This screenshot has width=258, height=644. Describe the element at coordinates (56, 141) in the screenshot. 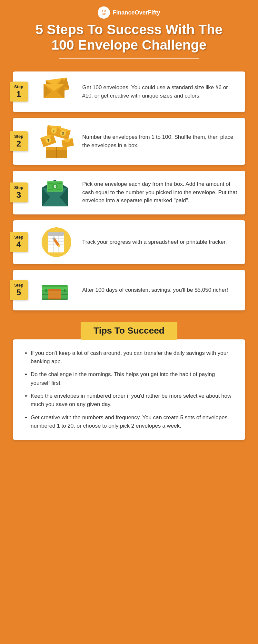

I see `step-2-icon: 3 1 2` at that location.